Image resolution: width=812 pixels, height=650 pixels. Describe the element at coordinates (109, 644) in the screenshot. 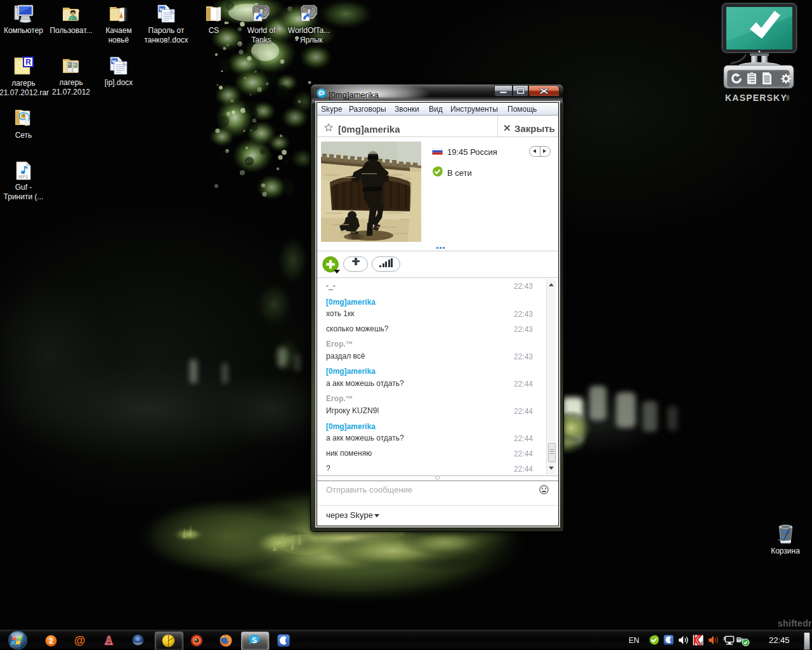

I see `svg-text: MUZILA` at that location.